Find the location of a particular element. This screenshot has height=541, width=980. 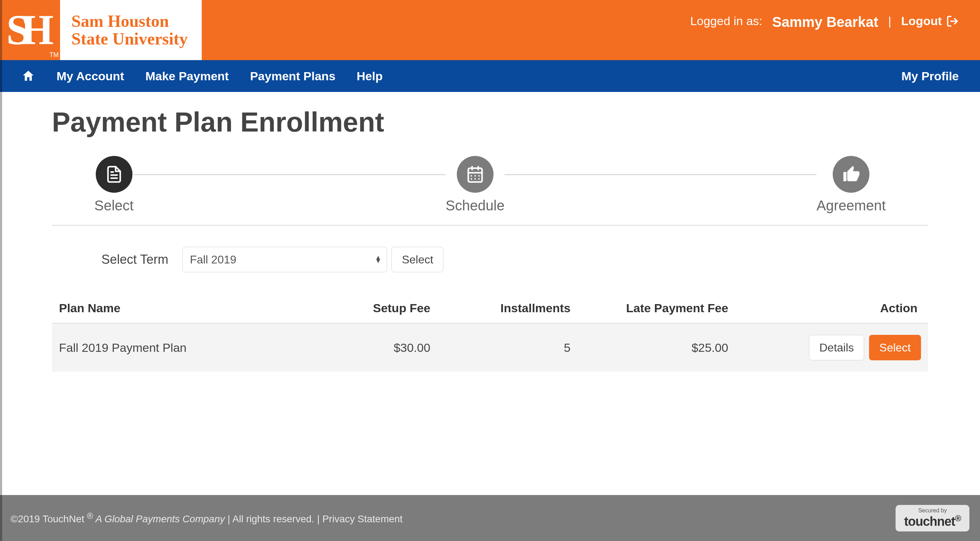

th-late-fee: Late Payment Fee is located at coordinates (656, 308).